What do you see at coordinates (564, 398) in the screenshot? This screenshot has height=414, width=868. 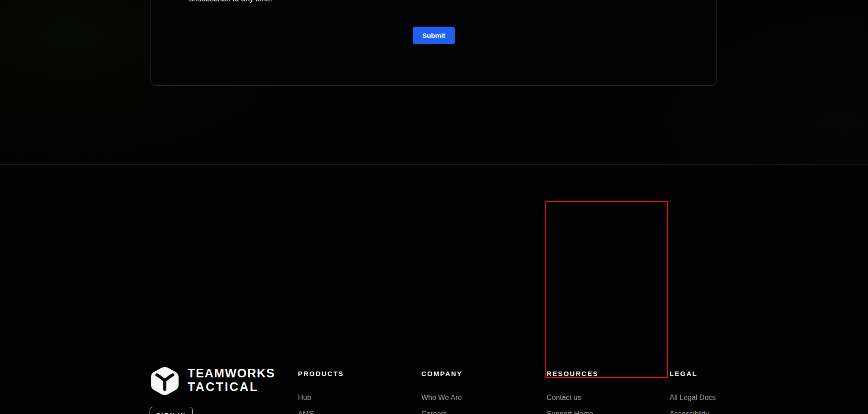 I see `link-contact-us: Contact us` at bounding box center [564, 398].